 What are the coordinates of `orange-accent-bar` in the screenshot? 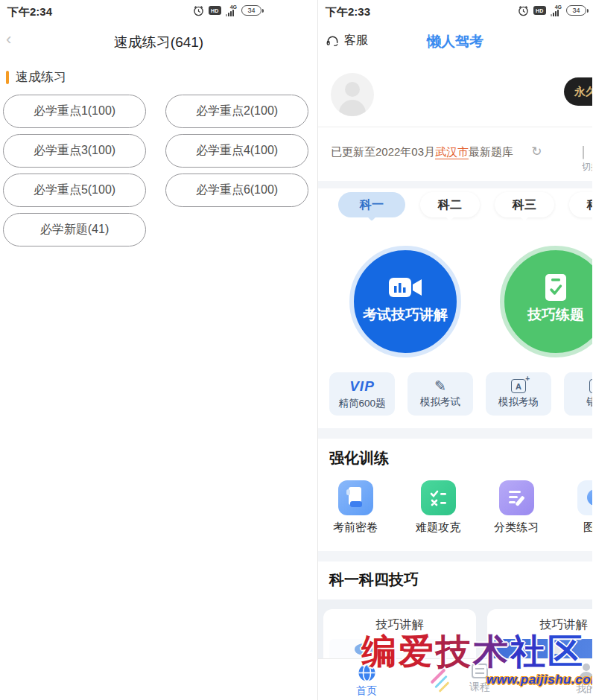 It's located at (7, 77).